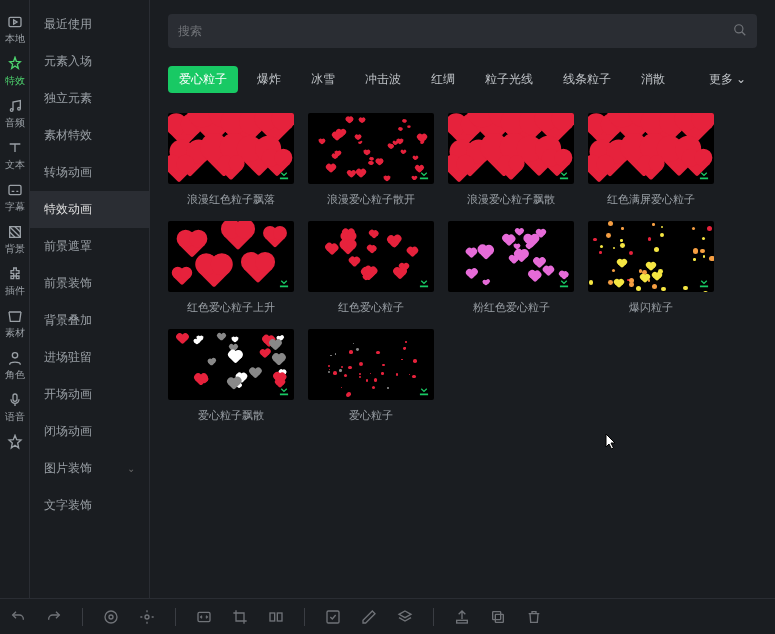 This screenshot has width=775, height=634. Describe the element at coordinates (371, 268) in the screenshot. I see `thumbnail-item: 红色爱心粒子` at that location.